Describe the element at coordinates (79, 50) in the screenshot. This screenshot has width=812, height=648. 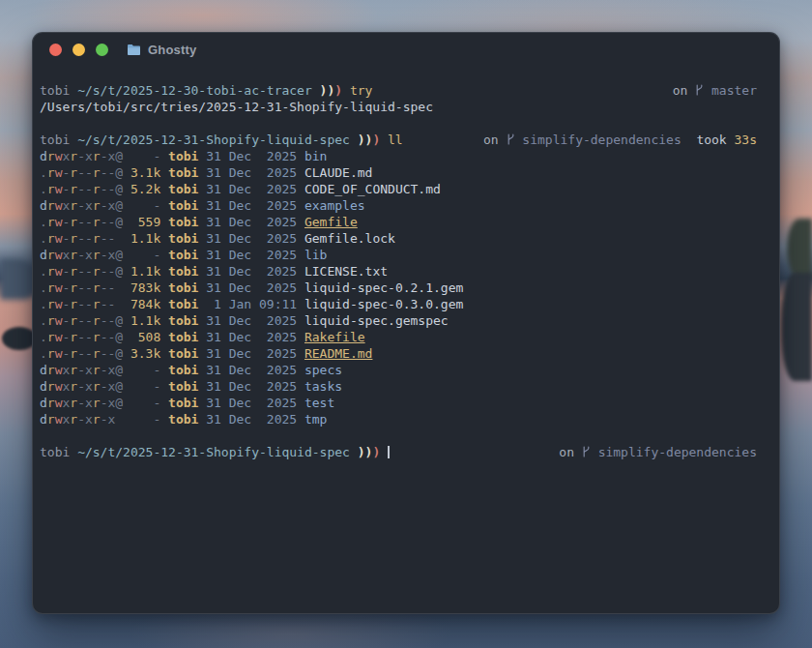
I see `minimize-button` at that location.